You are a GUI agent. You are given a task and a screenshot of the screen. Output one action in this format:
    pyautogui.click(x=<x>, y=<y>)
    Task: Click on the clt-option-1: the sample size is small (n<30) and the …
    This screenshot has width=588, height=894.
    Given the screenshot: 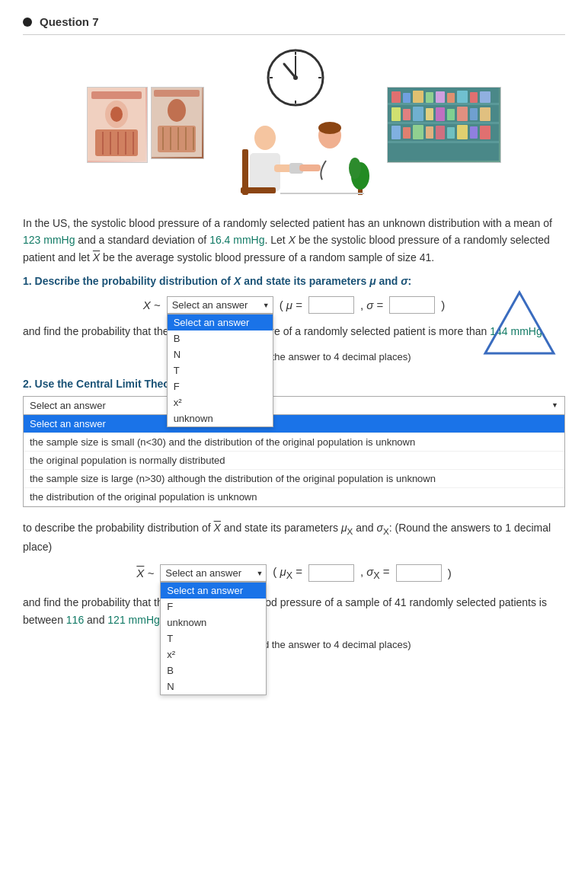 What is the action you would take?
    pyautogui.click(x=294, y=442)
    